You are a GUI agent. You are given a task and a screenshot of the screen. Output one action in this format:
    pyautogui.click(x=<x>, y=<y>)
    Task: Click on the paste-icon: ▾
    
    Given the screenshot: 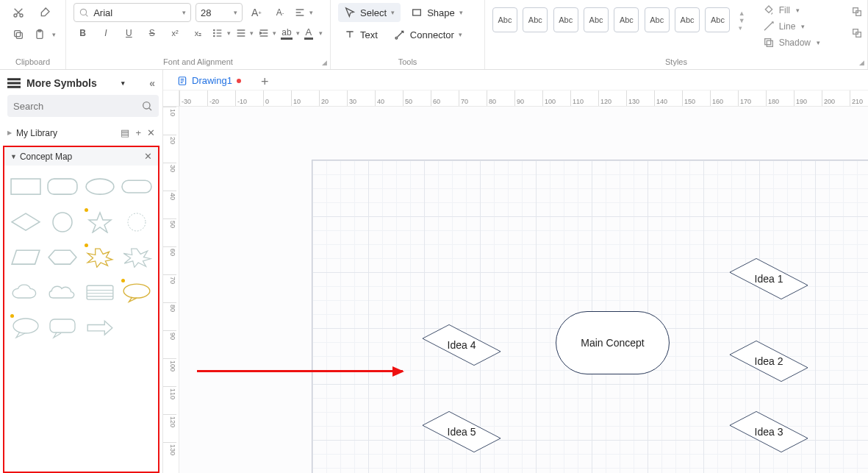 What is the action you would take?
    pyautogui.click(x=45, y=35)
    